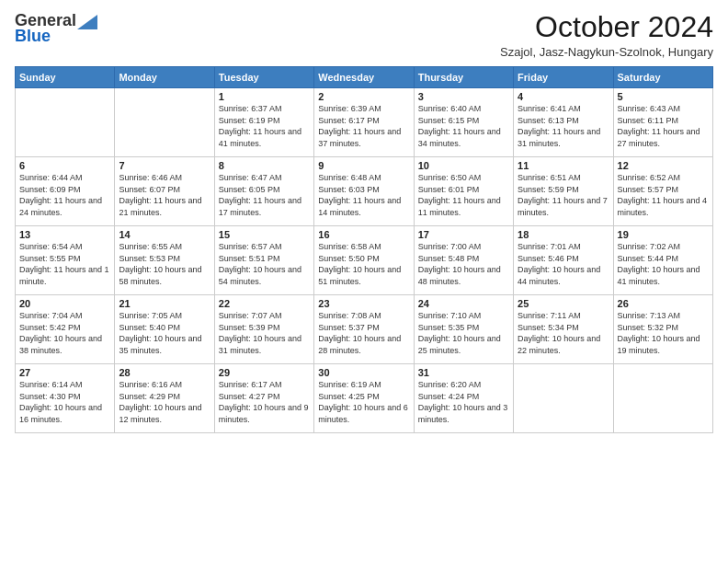 Image resolution: width=728 pixels, height=563 pixels. I want to click on day-info: Sunrise: 6:40 AM Sunset: 6:15 PM Dayligh…, so click(463, 126).